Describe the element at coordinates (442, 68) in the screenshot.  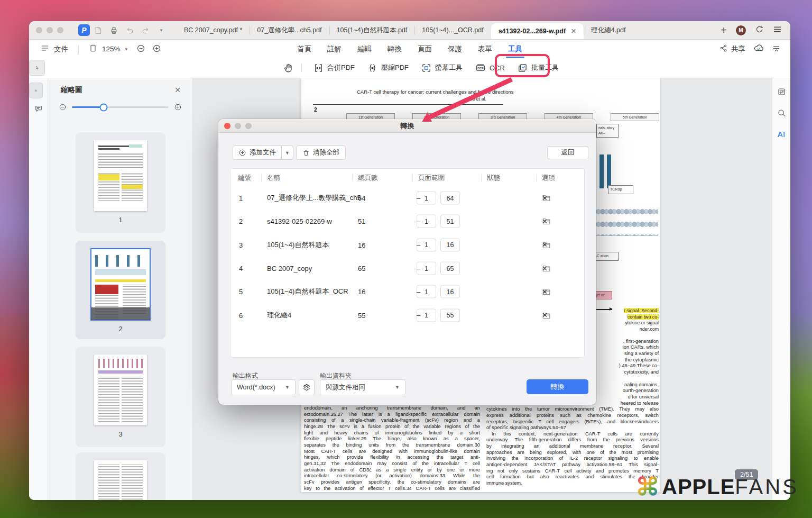
I see `screen-tool-button: 螢幕工具` at that location.